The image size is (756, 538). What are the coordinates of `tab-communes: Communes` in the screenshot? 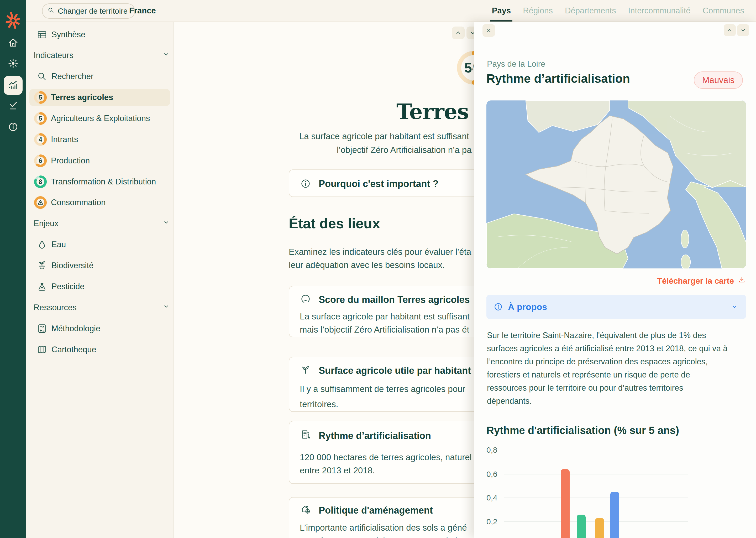 It's located at (724, 11).